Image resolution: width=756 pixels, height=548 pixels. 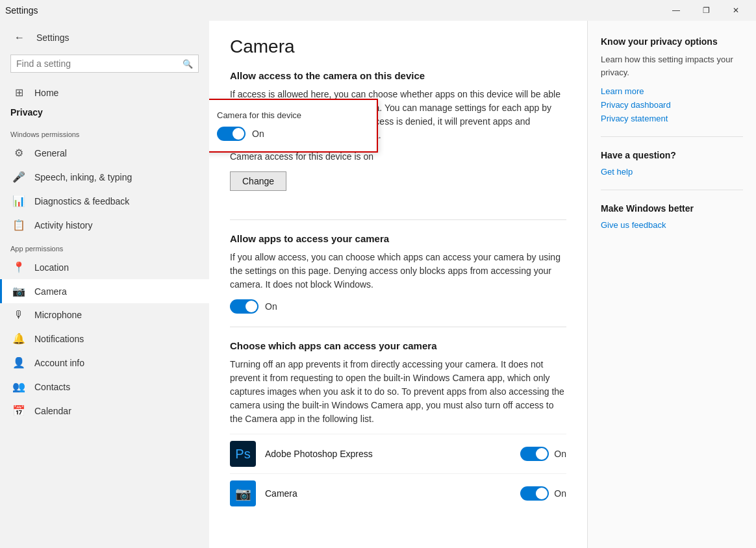 What do you see at coordinates (294, 126) in the screenshot?
I see `popup-overlay: Camera for this device On` at bounding box center [294, 126].